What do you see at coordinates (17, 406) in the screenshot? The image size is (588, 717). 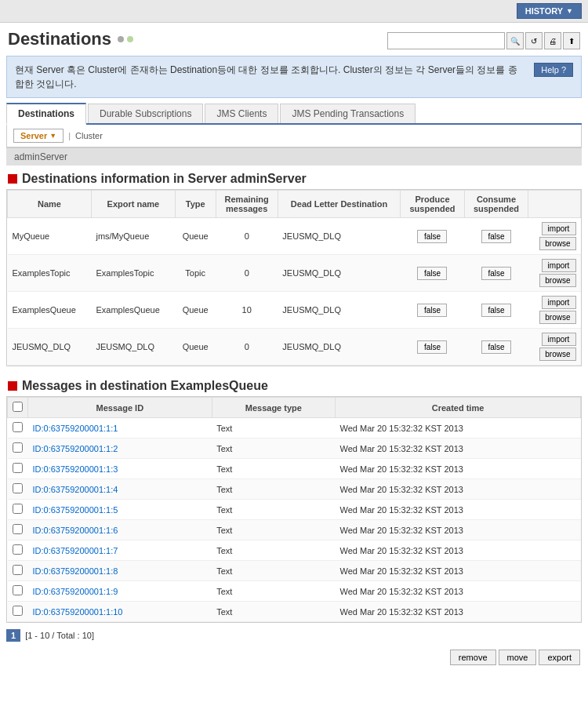 I see `select-all-checkbox` at bounding box center [17, 406].